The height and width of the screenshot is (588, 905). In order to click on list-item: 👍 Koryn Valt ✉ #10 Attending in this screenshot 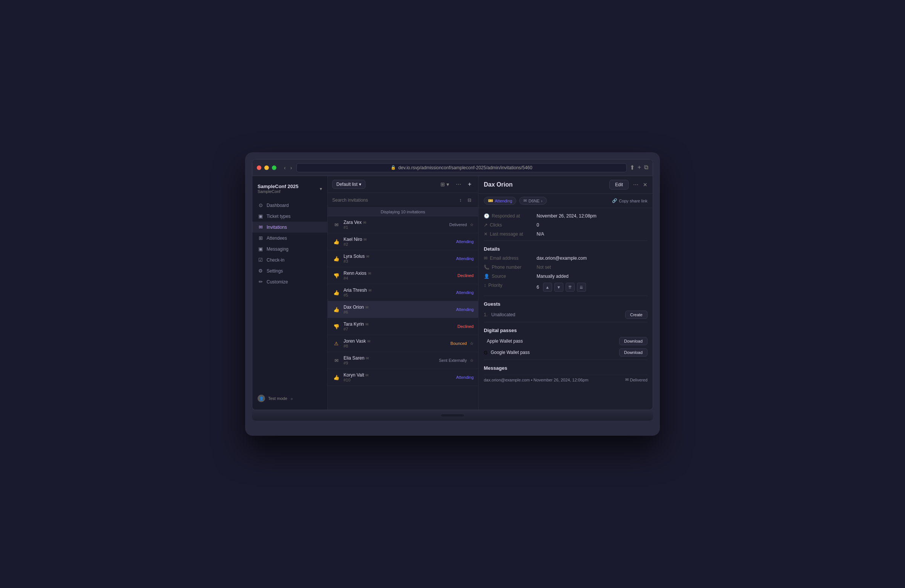, I will do `click(403, 377)`.